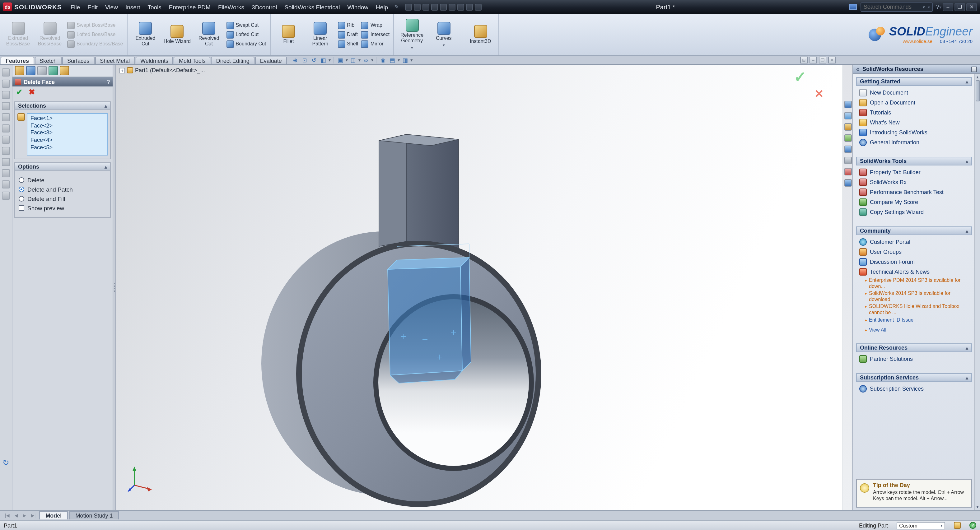 Image resolution: width=980 pixels, height=530 pixels. Describe the element at coordinates (914, 348) in the screenshot. I see `section-header: Online Resources ▴` at that location.